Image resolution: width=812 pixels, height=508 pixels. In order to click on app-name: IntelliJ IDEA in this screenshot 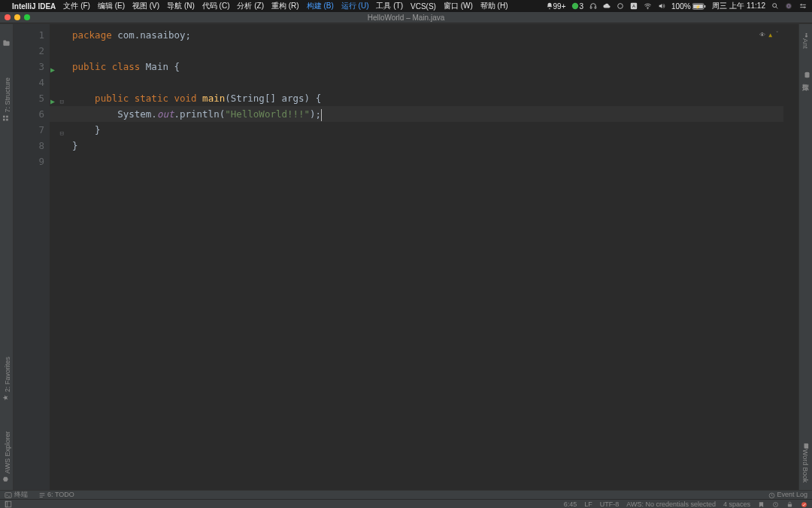, I will do `click(34, 6)`.